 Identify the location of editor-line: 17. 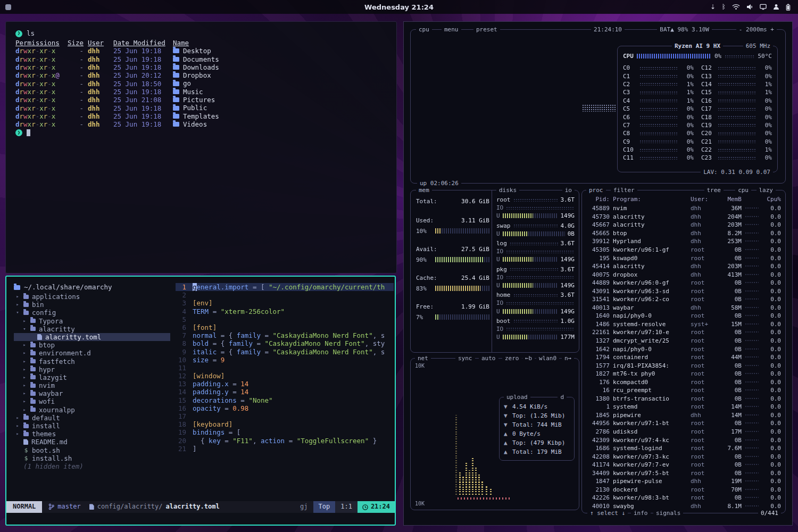
(285, 416).